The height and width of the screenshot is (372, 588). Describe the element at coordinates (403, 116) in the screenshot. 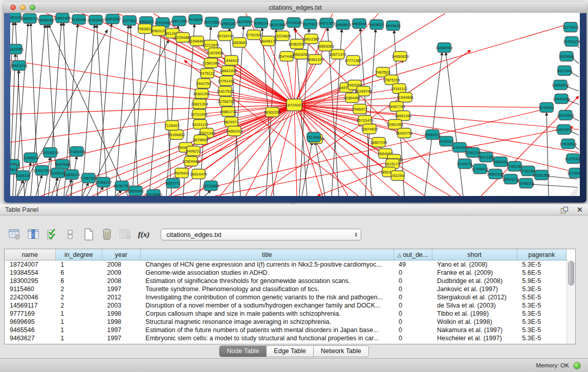

I see `network-node: 18951092` at that location.